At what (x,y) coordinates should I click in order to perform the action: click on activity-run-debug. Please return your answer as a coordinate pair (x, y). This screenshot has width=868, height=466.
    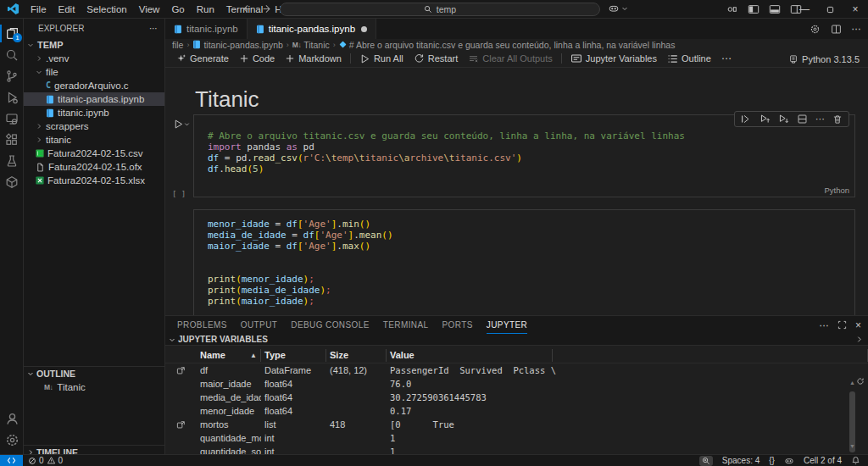
    Looking at the image, I should click on (12, 97).